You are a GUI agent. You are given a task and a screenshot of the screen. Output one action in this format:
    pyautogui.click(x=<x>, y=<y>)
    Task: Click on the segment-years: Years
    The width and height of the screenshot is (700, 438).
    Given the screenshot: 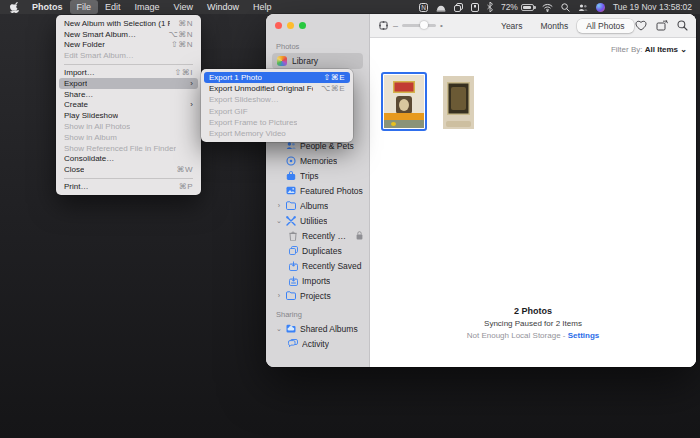 What is the action you would take?
    pyautogui.click(x=512, y=26)
    